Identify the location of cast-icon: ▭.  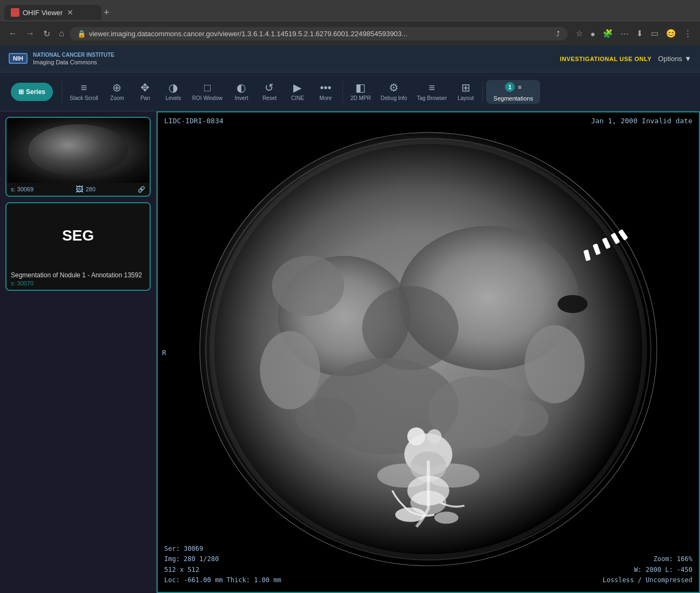
(655, 34).